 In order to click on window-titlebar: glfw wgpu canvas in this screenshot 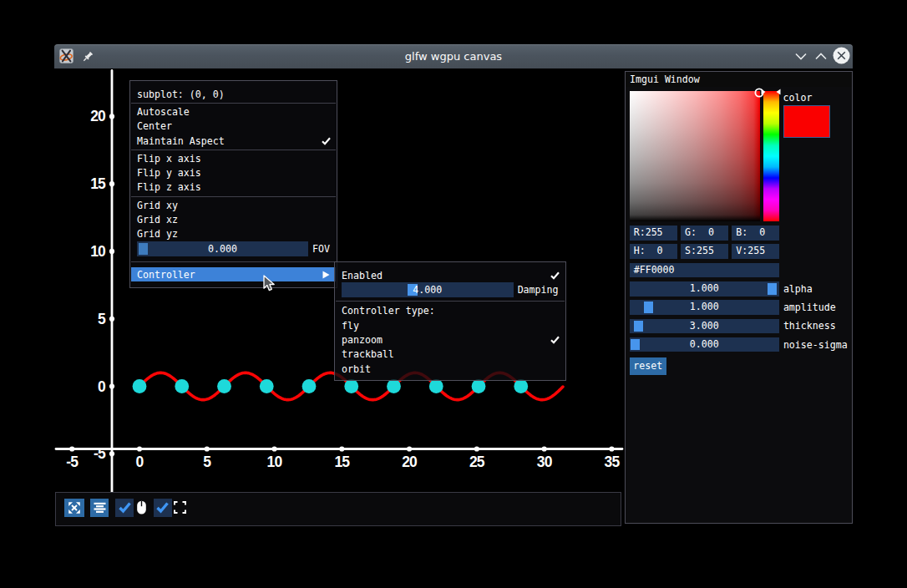, I will do `click(454, 57)`.